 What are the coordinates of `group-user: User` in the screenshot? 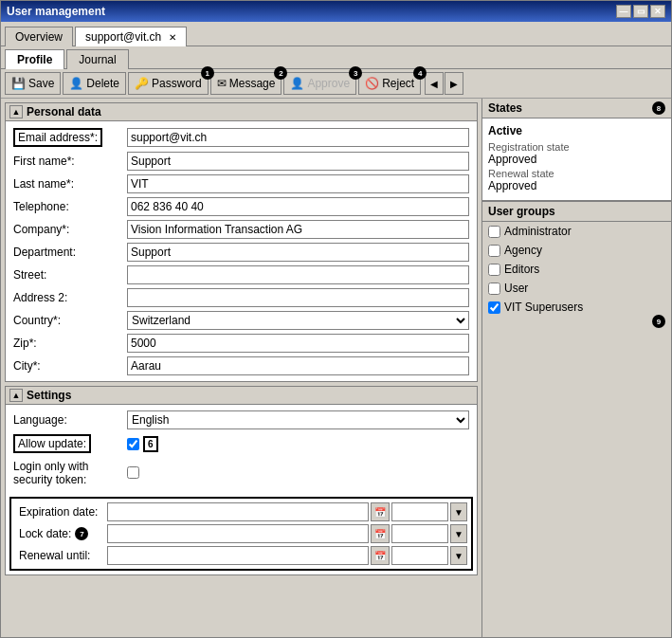 It's located at (576, 288).